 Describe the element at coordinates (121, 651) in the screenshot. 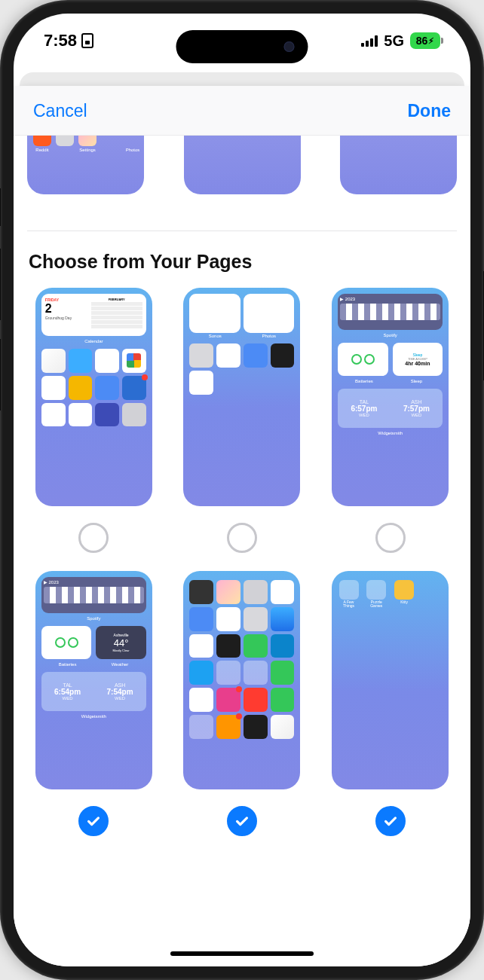

I see `weather-desc: Mostly Clear` at that location.